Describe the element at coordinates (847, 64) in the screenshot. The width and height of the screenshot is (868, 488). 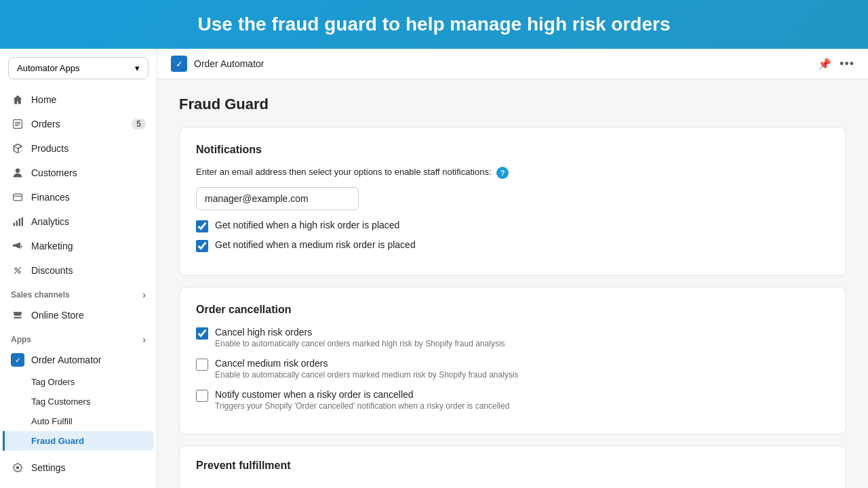
I see `more-actions-icon: •••` at that location.